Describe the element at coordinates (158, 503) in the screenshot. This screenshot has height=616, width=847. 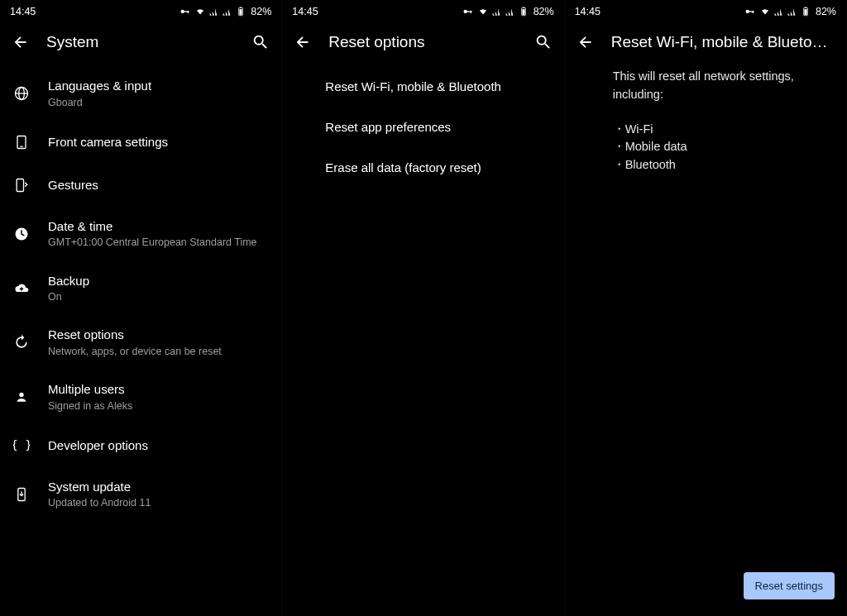
I see `row-subtitle: Updated to Android 11` at that location.